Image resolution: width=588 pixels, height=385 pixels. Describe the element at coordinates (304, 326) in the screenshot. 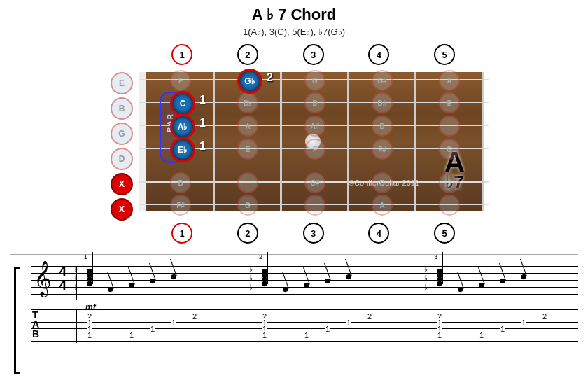

I see `tab-staff: TAB 221111112211111122111111` at that location.